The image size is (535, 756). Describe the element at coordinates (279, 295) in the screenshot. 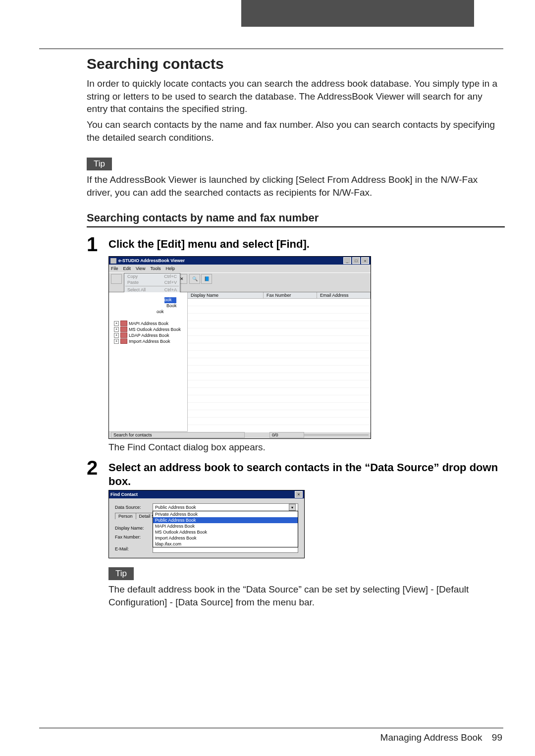

I see `list-header: Display Name Fax Number Email Address` at that location.